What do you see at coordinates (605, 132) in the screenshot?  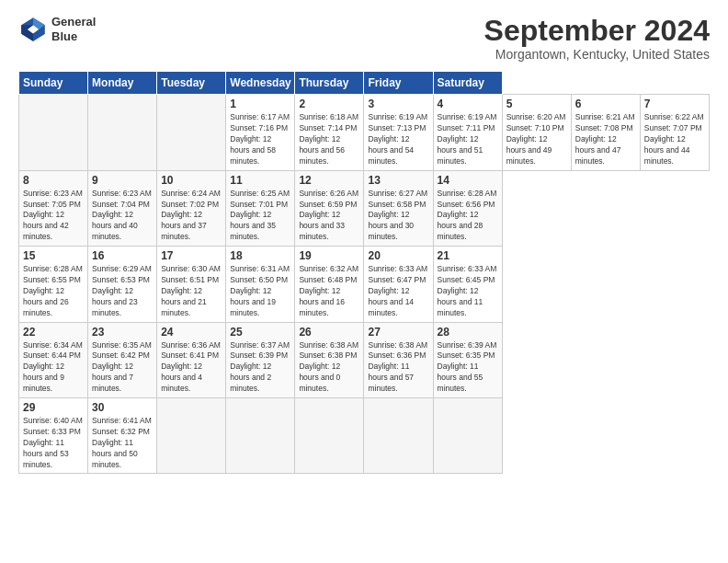 I see `calendar-cell: 6Sunrise: 6:21 AMSunset: 7:08 PMDaylight…` at bounding box center [605, 132].